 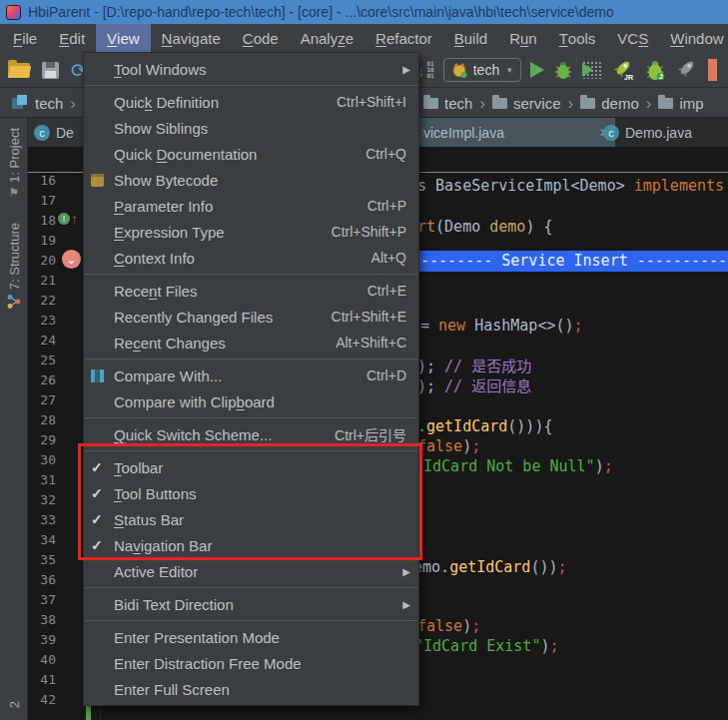 I want to click on breadcrumb-item-demo: demo, so click(x=609, y=104).